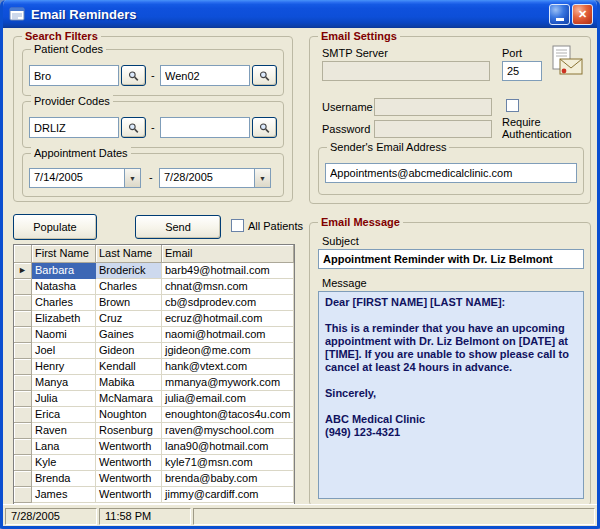  I want to click on table-row: ►BarbaraBroderickbarb49@hotmail.com, so click(154, 271).